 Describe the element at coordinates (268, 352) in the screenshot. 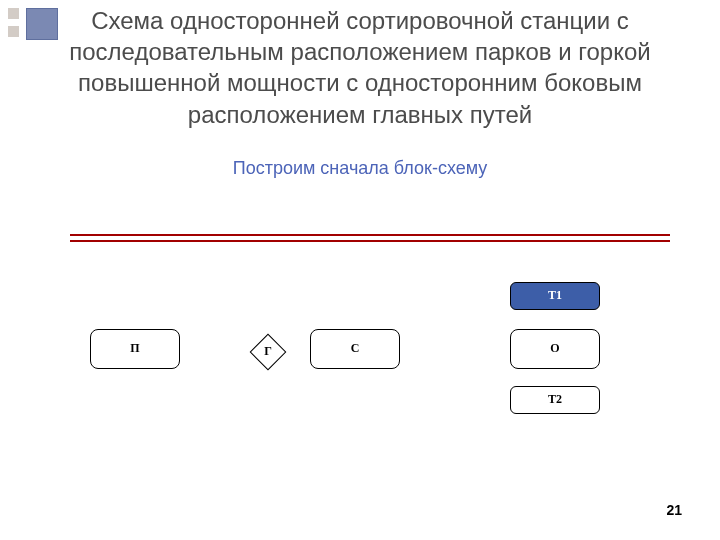

I see `block-g: Г` at that location.